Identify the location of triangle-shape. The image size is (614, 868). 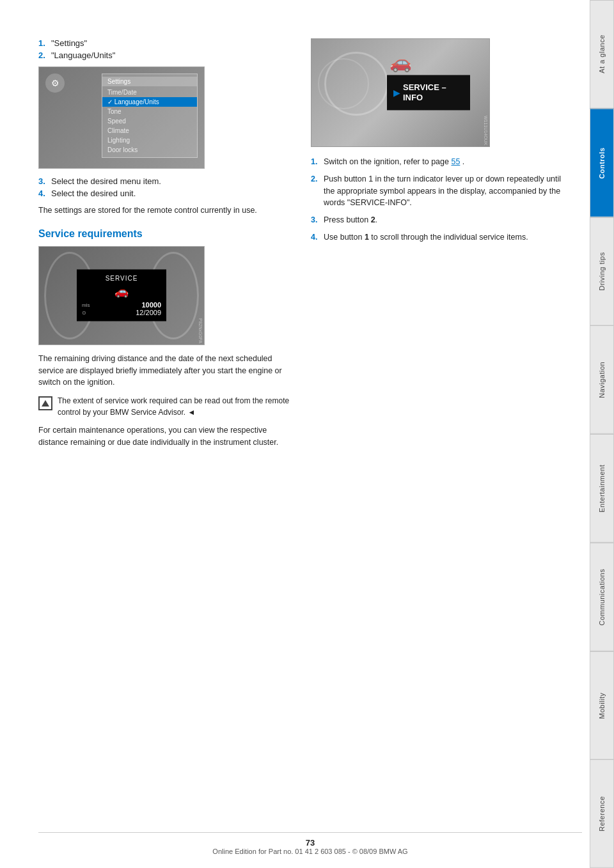
(45, 403).